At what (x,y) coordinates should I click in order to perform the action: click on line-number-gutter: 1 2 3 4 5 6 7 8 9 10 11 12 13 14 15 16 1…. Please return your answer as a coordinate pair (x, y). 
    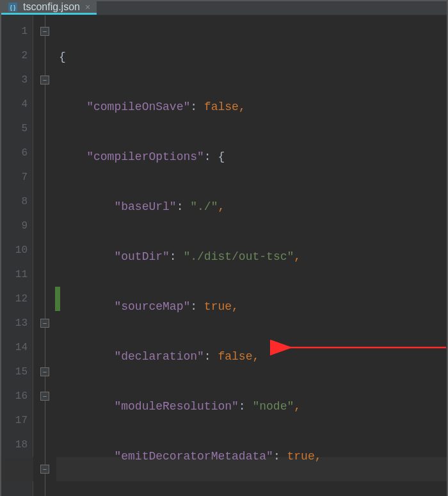
    Looking at the image, I should click on (17, 256).